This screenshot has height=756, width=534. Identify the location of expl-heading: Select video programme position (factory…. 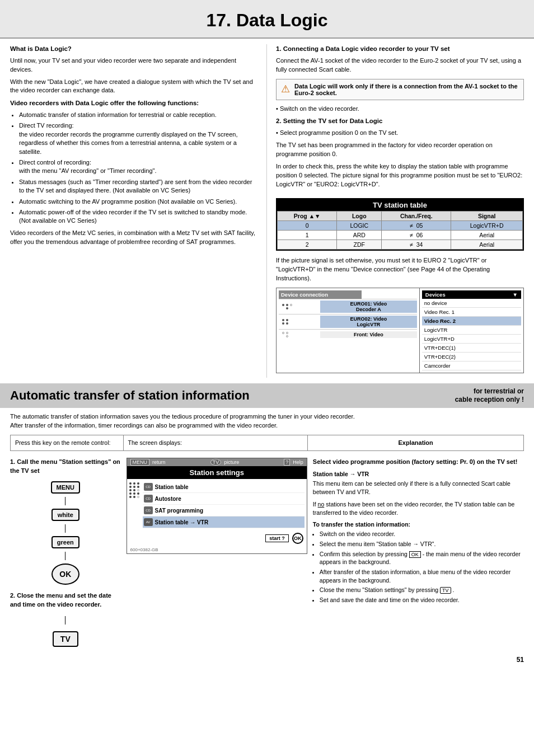
(419, 462).